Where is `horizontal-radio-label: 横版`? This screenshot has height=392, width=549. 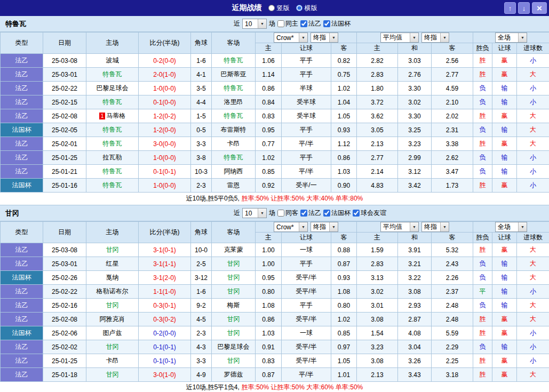
horizontal-radio-label: 横版 is located at coordinates (311, 9).